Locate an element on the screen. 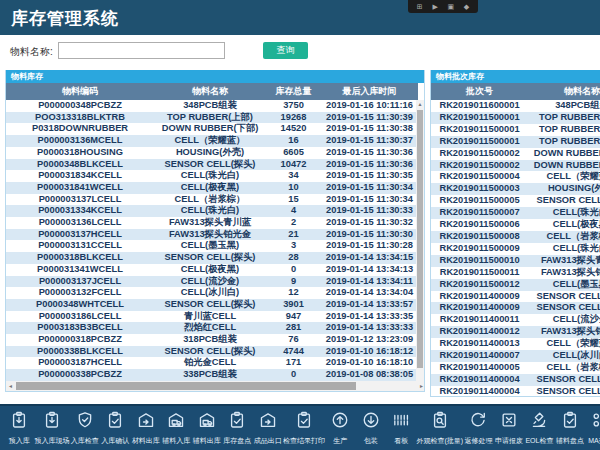  clipboard-check-icon is located at coordinates (304, 422).